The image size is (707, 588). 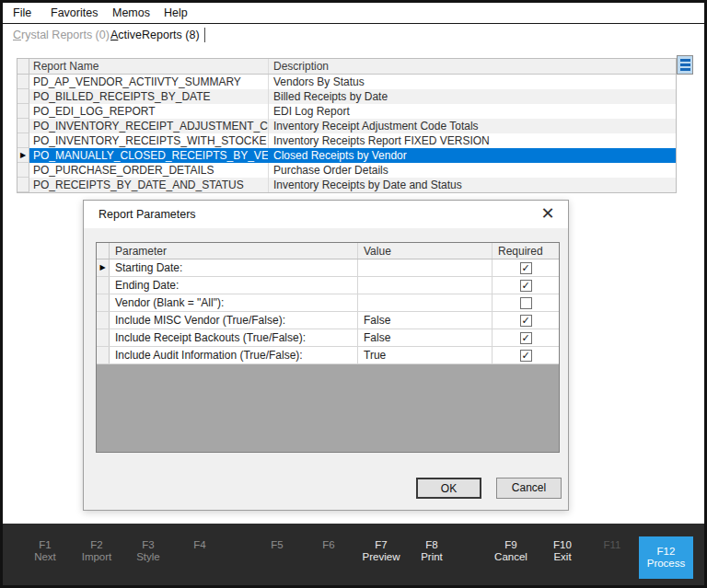 What do you see at coordinates (149, 82) in the screenshot?
I see `report-name-cell: PD_AP_VENDOR_ACTIIVTY_SUMMARY` at bounding box center [149, 82].